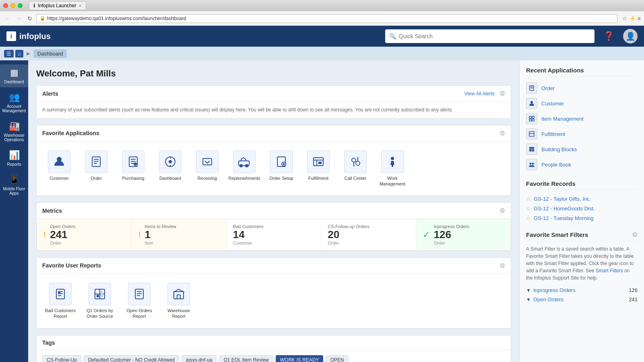 This screenshot has height=362, width=644. What do you see at coordinates (8, 19) in the screenshot?
I see `back-button: ←` at bounding box center [8, 19].